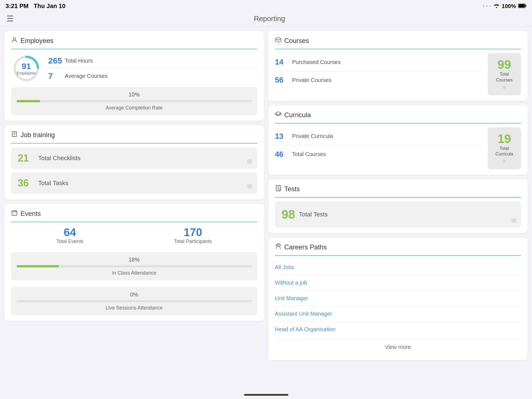 The height and width of the screenshot is (399, 532). I want to click on total-events-number: 64, so click(70, 232).